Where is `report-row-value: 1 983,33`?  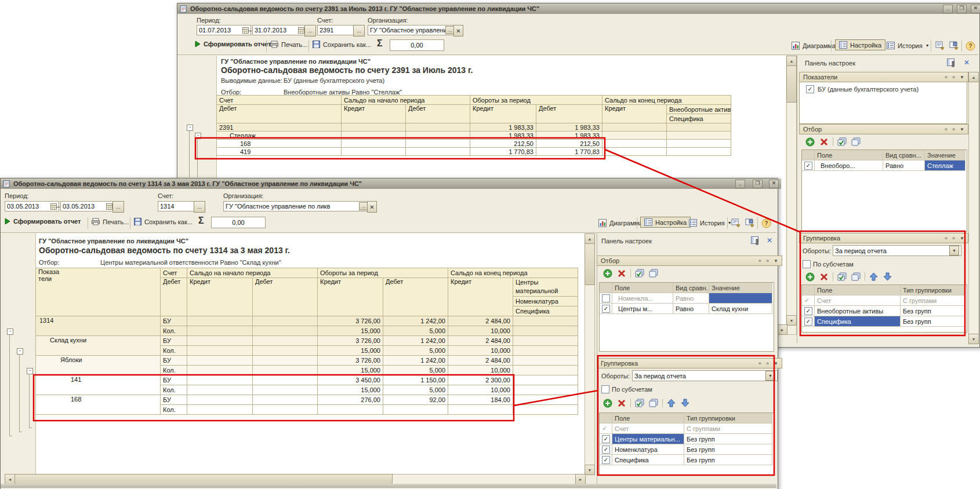
report-row-value: 1 983,33 is located at coordinates (503, 136).